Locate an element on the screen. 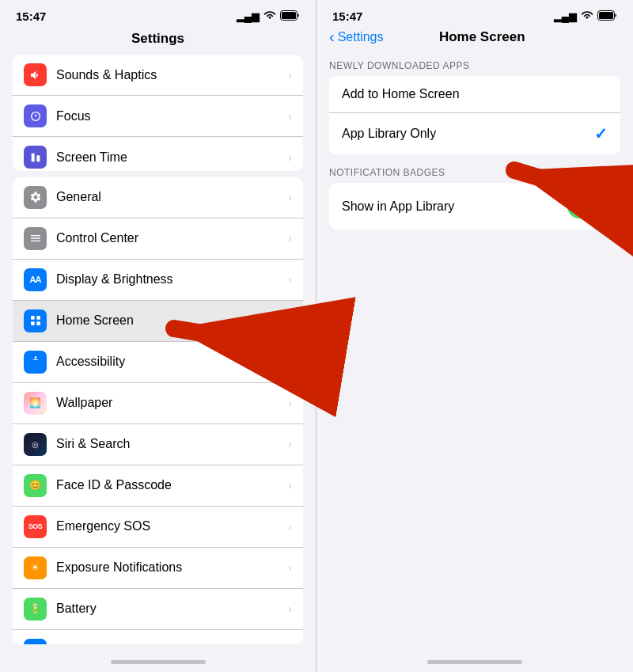 This screenshot has width=633, height=672. battery-icon: 🔋 is located at coordinates (35, 609).